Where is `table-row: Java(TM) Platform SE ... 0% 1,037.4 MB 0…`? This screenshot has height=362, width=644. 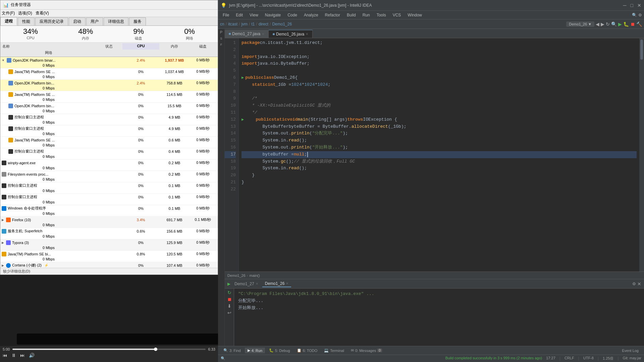 table-row: Java(TM) Platform SE ... 0% 1,037.4 MB 0… is located at coordinates (109, 74).